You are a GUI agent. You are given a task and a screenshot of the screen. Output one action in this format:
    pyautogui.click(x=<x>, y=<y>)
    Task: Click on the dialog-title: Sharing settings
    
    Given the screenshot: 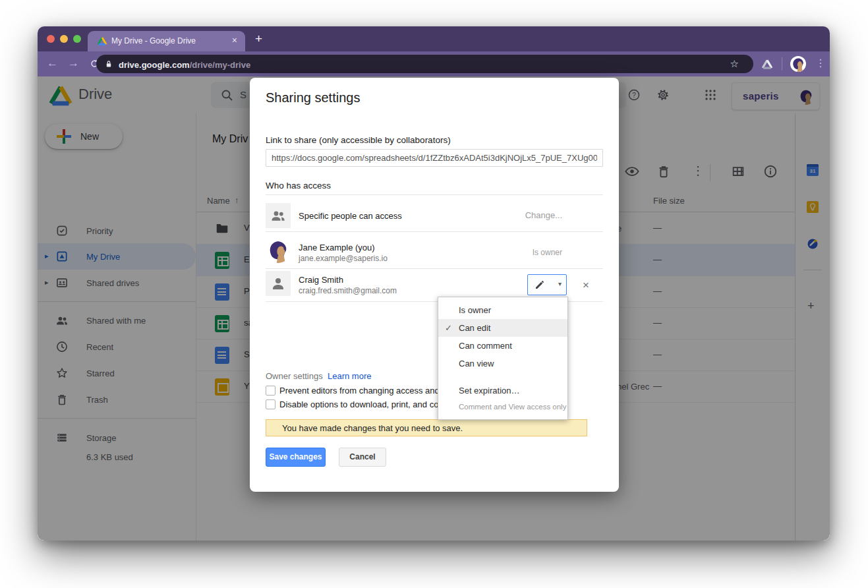 What is the action you would take?
    pyautogui.click(x=312, y=98)
    